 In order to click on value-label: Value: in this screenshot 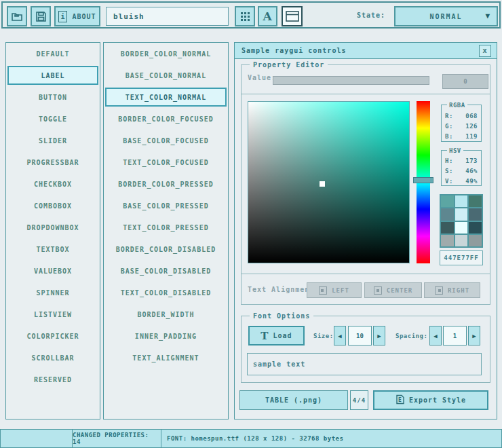, I will do `click(262, 77)`.